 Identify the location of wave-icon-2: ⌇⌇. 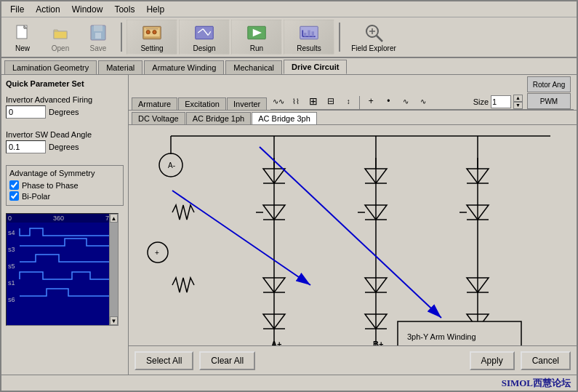
(296, 101).